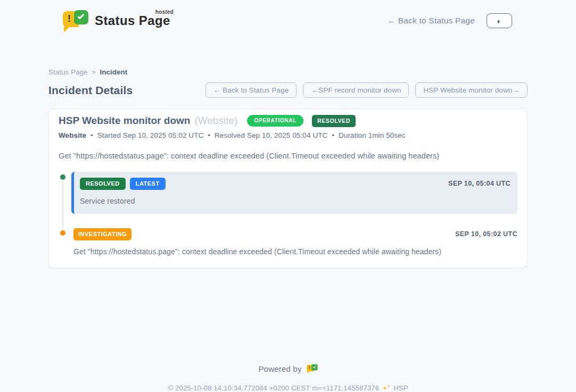 The height and width of the screenshot is (392, 576). What do you see at coordinates (295, 201) in the screenshot?
I see `timeline-message: Service restored` at bounding box center [295, 201].